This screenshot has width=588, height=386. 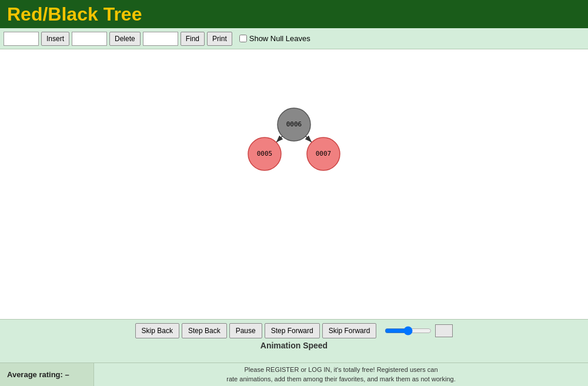 What do you see at coordinates (55, 39) in the screenshot?
I see `insert-button: Insert` at bounding box center [55, 39].